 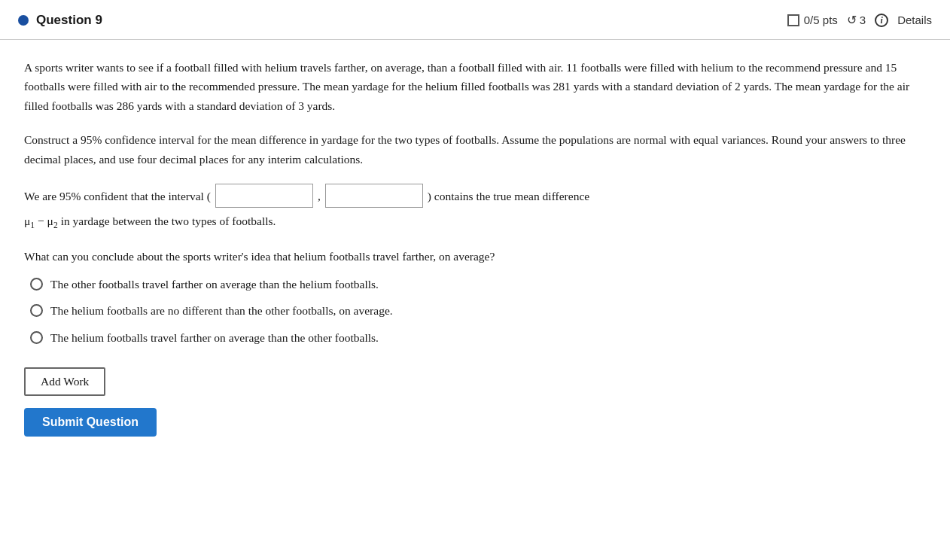 I want to click on question-title-area: Question 9, so click(x=60, y=20).